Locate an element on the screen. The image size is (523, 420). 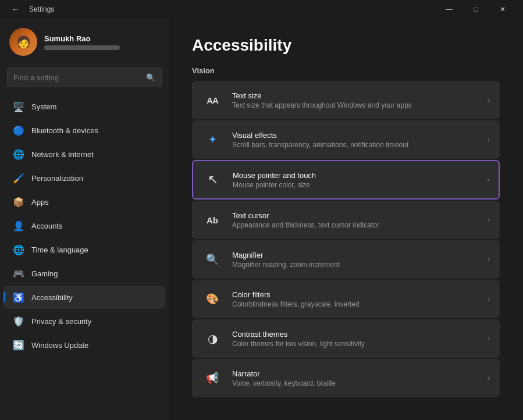
avatar: 🧑 is located at coordinates (23, 42).